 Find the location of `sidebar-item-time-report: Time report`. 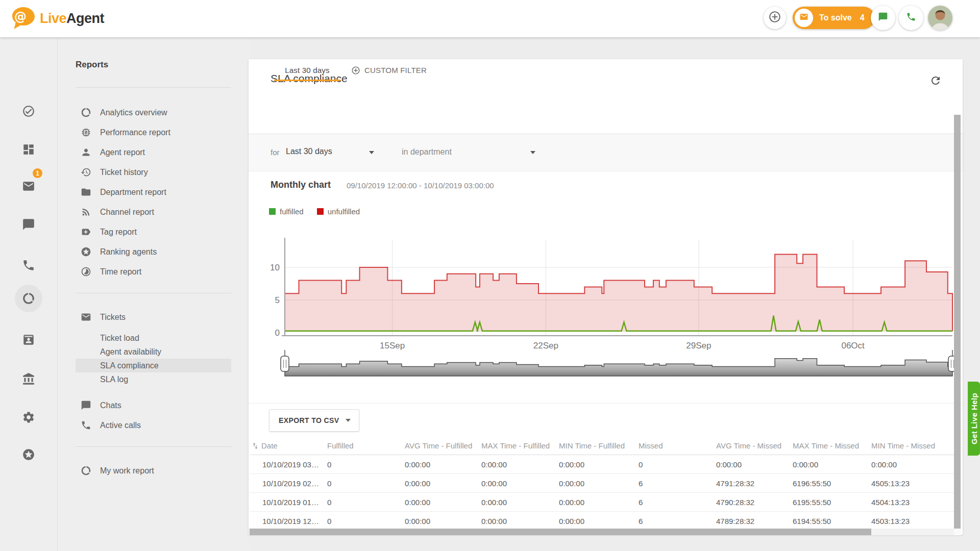

sidebar-item-time-report: Time report is located at coordinates (153, 271).